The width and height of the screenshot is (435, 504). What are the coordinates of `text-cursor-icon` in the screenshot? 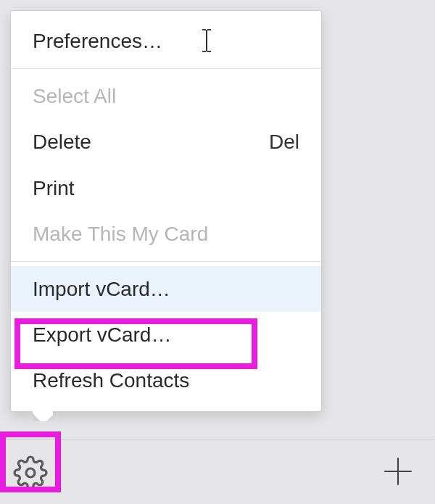 It's located at (207, 41).